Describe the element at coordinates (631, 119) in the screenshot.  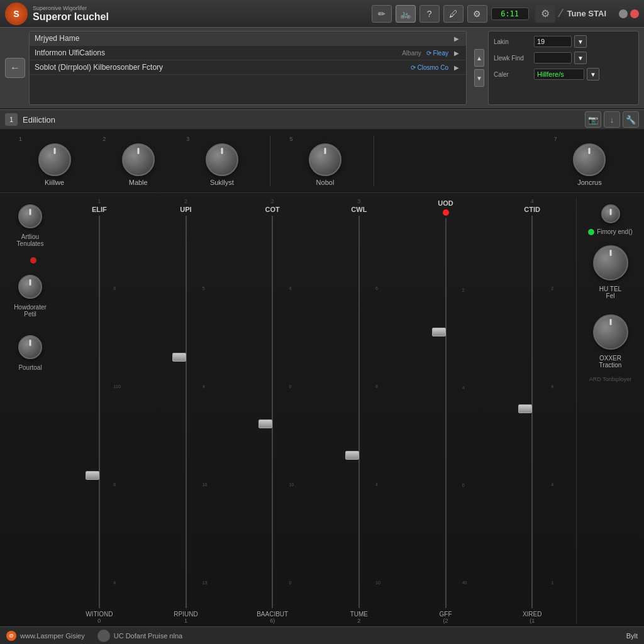
I see `wrench-icon: 🔧` at that location.